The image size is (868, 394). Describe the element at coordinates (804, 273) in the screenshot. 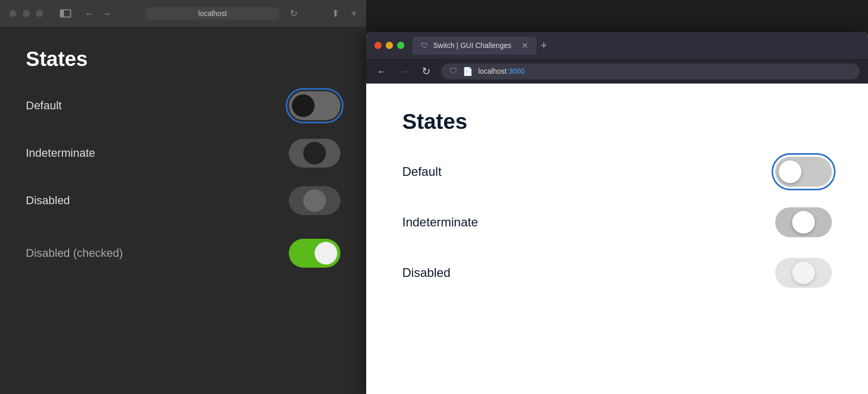

I see `fg-toggle-disabled-knob` at that location.